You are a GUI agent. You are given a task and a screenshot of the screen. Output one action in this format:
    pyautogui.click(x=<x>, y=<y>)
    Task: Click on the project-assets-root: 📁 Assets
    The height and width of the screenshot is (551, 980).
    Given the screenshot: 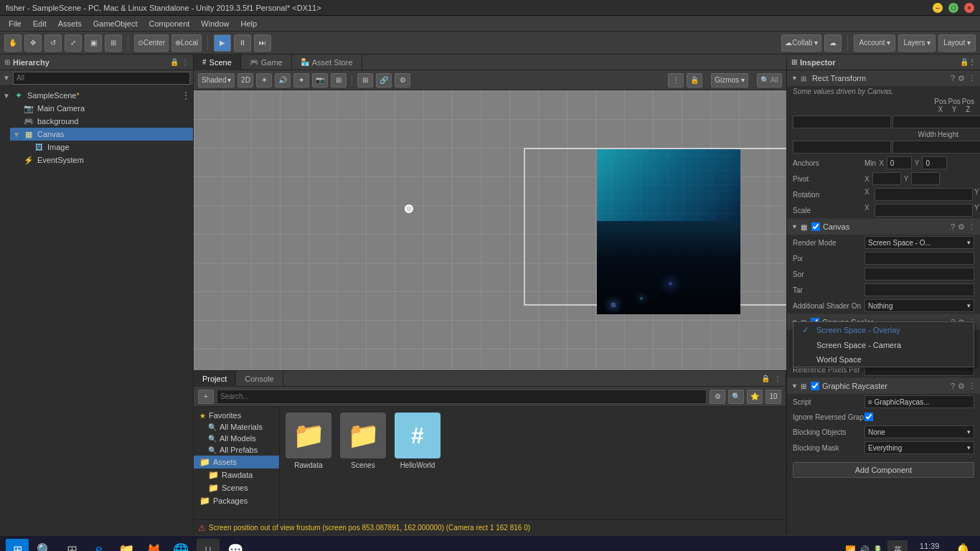 What is the action you would take?
    pyautogui.click(x=237, y=462)
    